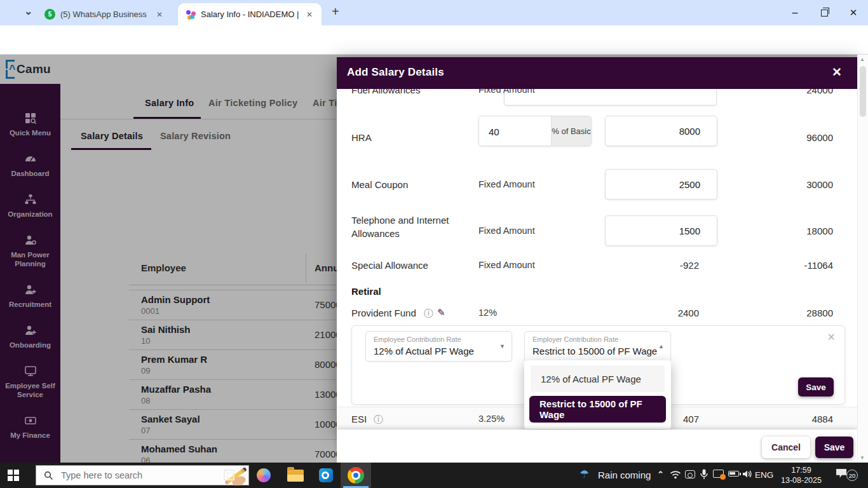 This screenshot has height=488, width=868. I want to click on speaker-icon, so click(747, 474).